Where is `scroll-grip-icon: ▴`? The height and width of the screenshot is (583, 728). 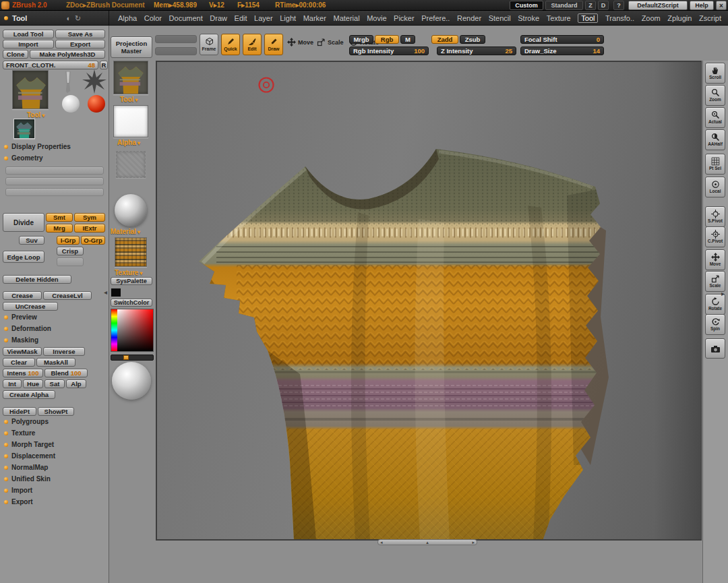
scroll-grip-icon: ▴ is located at coordinates (427, 542).